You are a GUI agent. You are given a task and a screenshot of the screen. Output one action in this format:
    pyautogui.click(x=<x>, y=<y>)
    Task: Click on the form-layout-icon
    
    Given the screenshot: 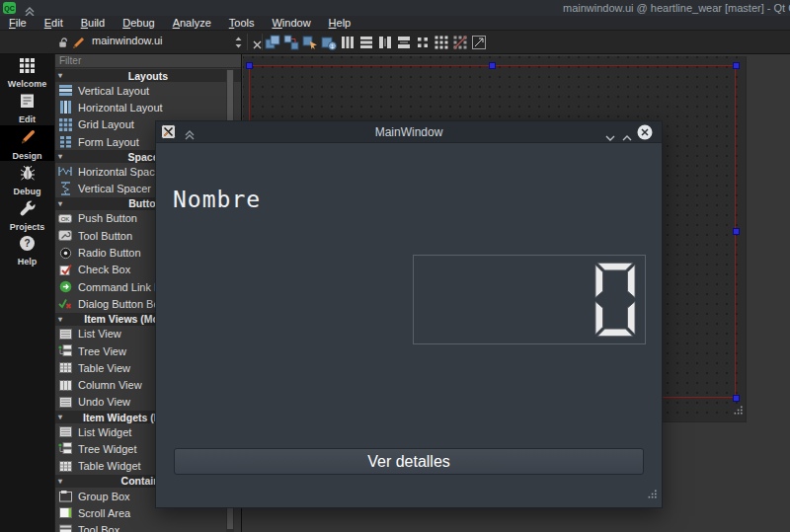 What is the action you would take?
    pyautogui.click(x=65, y=142)
    